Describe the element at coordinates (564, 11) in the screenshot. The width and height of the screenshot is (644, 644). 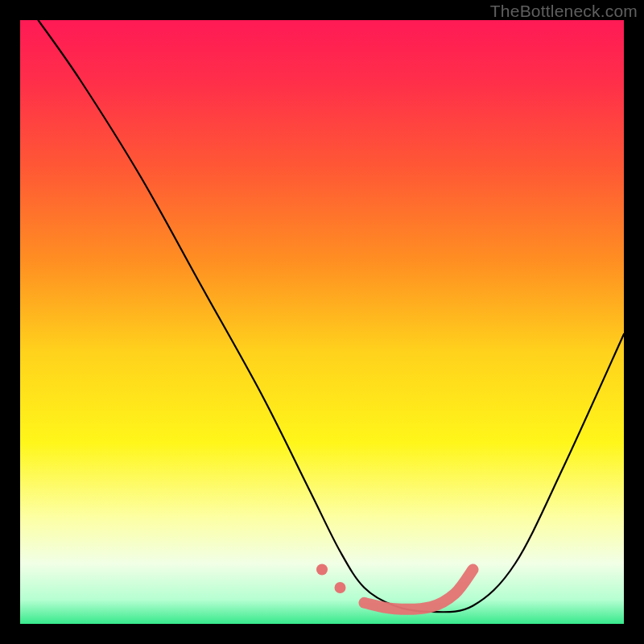
I see `watermark-text: TheBottleneck.com` at that location.